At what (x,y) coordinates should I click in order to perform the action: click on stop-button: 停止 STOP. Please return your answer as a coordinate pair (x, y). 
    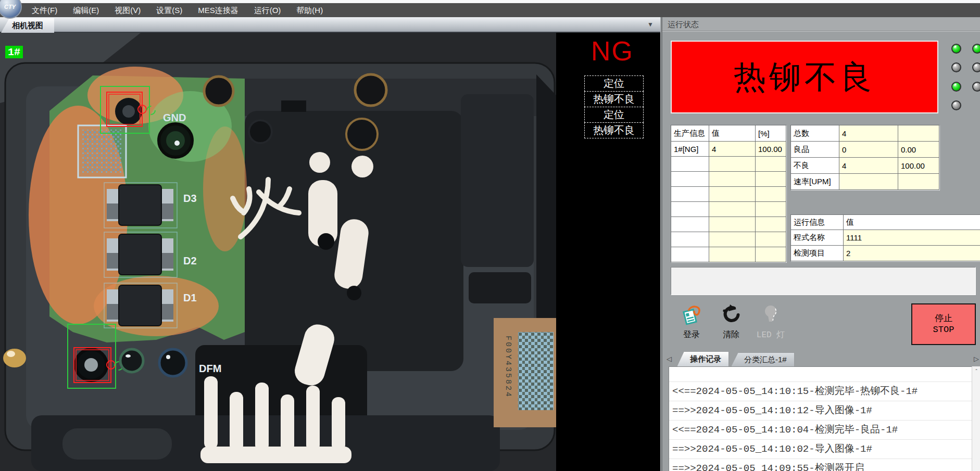
    Looking at the image, I should click on (944, 324).